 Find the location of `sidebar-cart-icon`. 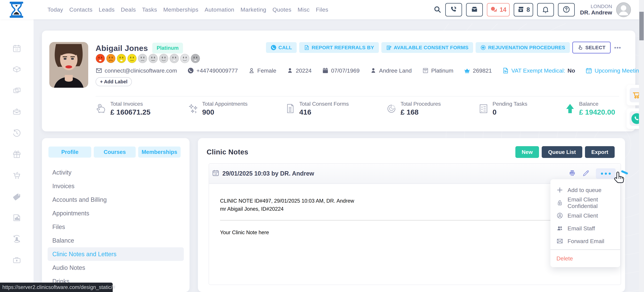

sidebar-cart-icon is located at coordinates (17, 175).